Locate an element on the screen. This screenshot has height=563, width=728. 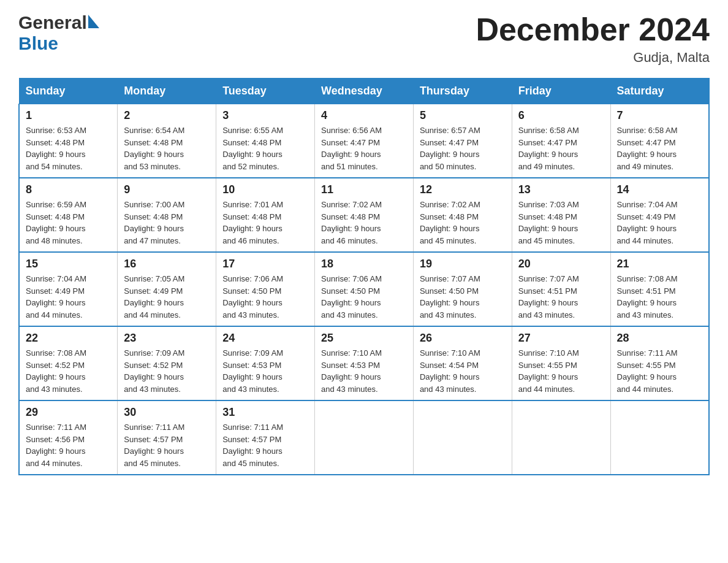
day-number: 21 is located at coordinates (659, 264).